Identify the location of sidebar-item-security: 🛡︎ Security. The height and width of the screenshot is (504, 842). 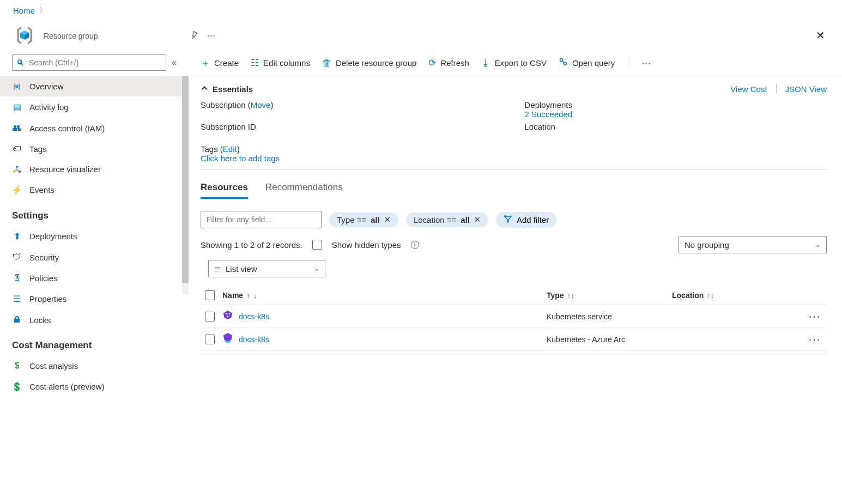
(94, 257).